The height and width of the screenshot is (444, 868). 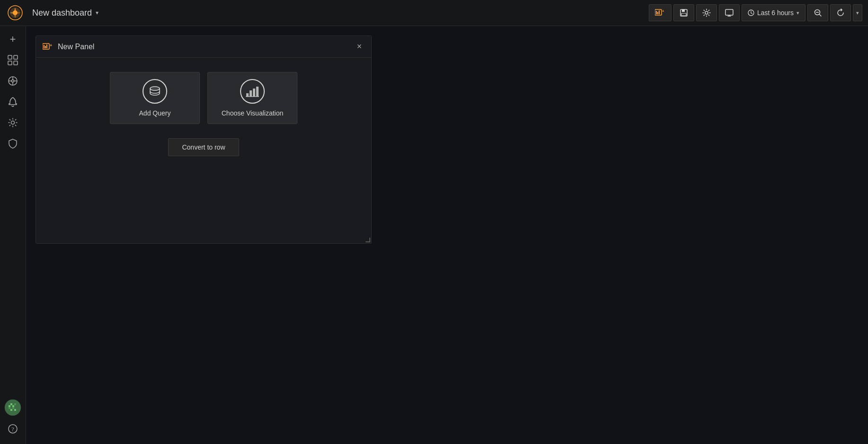 What do you see at coordinates (13, 123) in the screenshot?
I see `gear-icon` at bounding box center [13, 123].